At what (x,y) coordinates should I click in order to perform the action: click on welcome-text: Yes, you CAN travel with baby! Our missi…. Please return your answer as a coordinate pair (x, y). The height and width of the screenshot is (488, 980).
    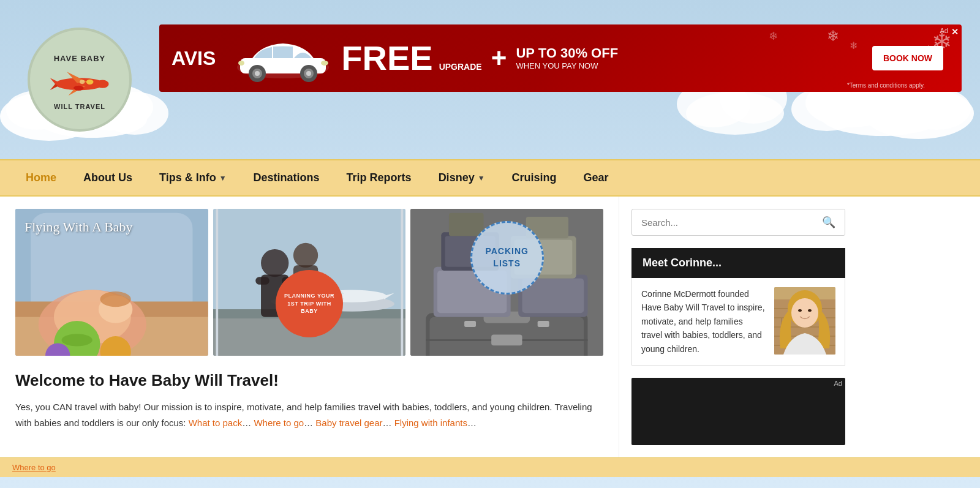
    Looking at the image, I should click on (309, 415).